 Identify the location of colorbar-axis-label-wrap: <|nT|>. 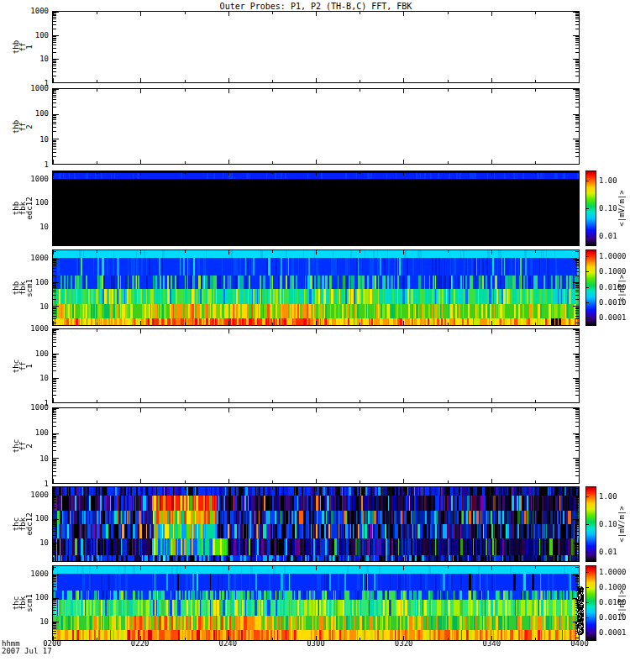
(622, 603).